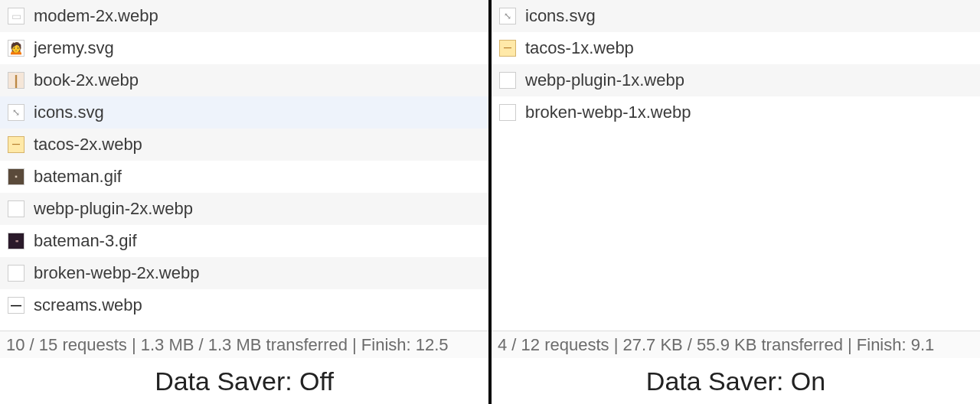  What do you see at coordinates (244, 209) in the screenshot?
I see `network-row: webp-plugin-2x.webp` at bounding box center [244, 209].